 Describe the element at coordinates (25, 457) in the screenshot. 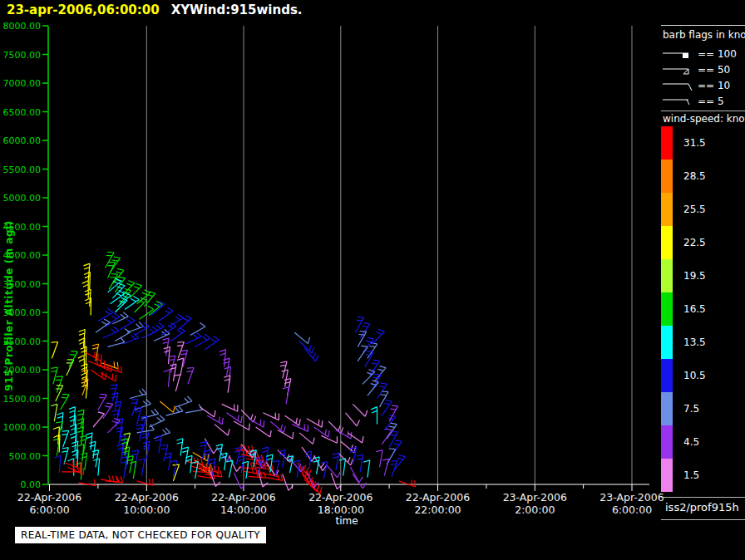

I see `y-tick-label: 500.00` at that location.